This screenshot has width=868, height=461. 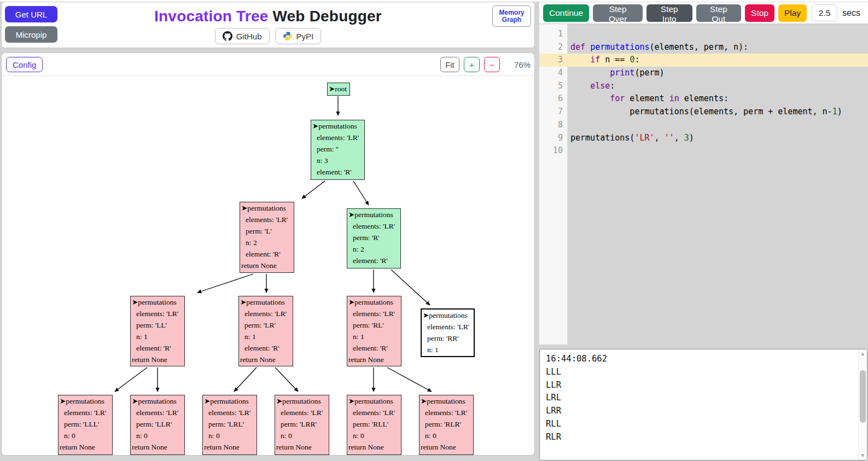 I want to click on pypi-button: PyPI, so click(x=299, y=36).